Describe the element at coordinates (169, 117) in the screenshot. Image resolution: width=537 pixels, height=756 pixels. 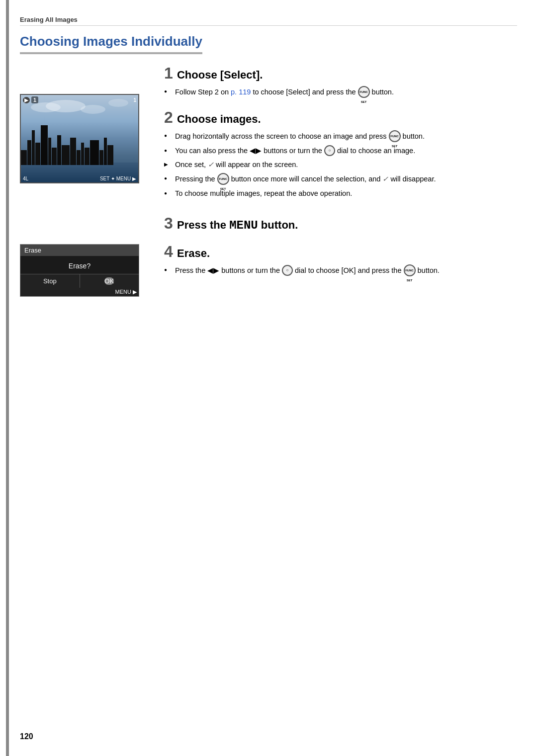
I see `step2-number: 2` at that location.